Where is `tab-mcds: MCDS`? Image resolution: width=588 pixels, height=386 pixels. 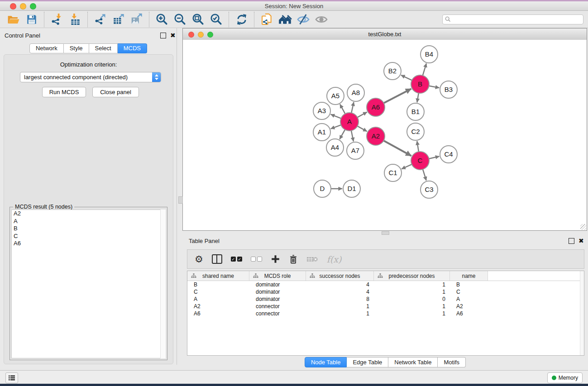
tab-mcds: MCDS is located at coordinates (132, 48).